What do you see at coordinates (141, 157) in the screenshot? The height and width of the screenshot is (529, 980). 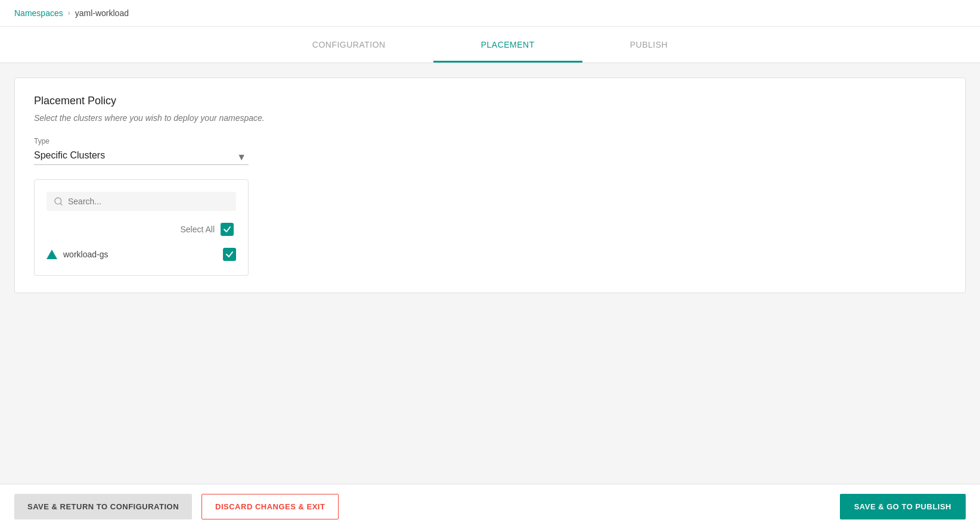 I see `type-select: Specific Clusters ▼` at bounding box center [141, 157].